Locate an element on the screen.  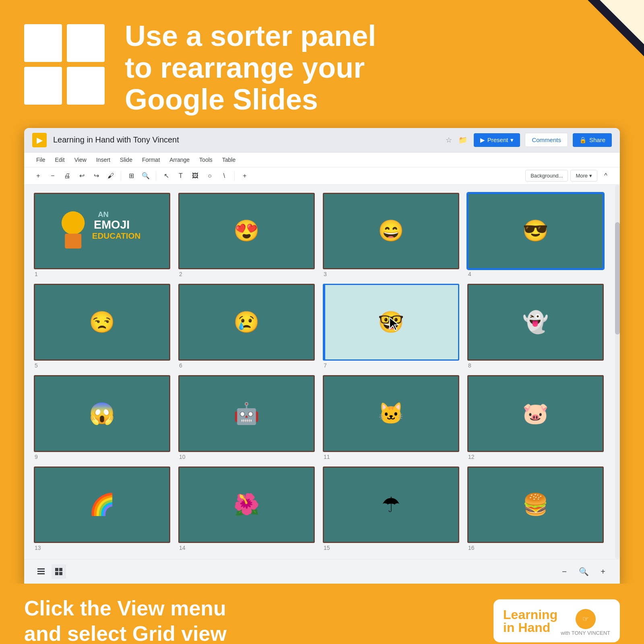
zoom-plus-icon: + is located at coordinates (603, 572).